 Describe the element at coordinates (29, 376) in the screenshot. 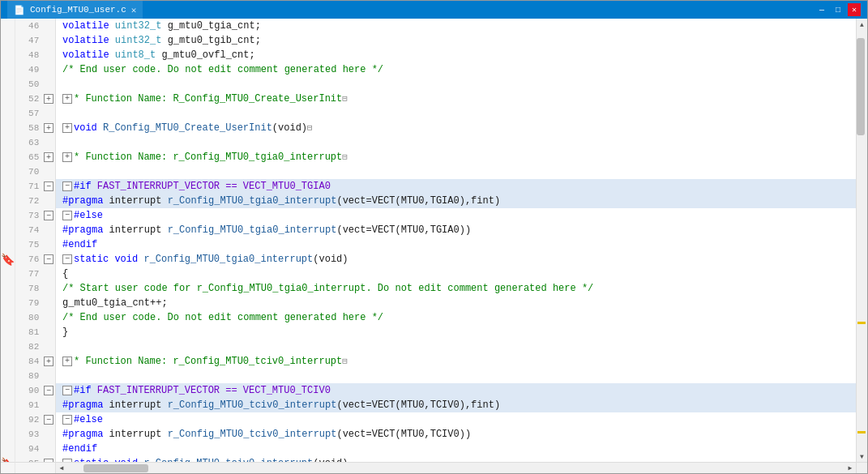

I see `line-number: 89` at that location.